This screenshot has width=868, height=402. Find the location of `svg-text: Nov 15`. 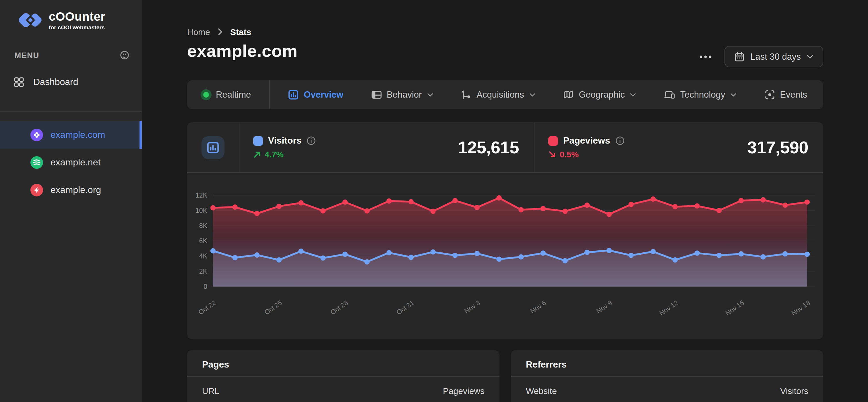

svg-text: Nov 15 is located at coordinates (735, 308).